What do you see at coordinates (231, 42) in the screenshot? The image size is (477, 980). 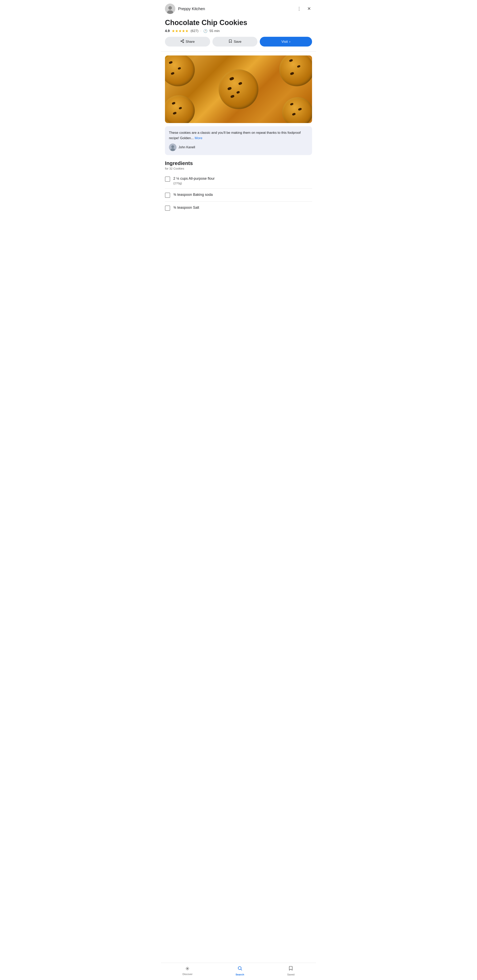 I see `save-icon` at bounding box center [231, 42].